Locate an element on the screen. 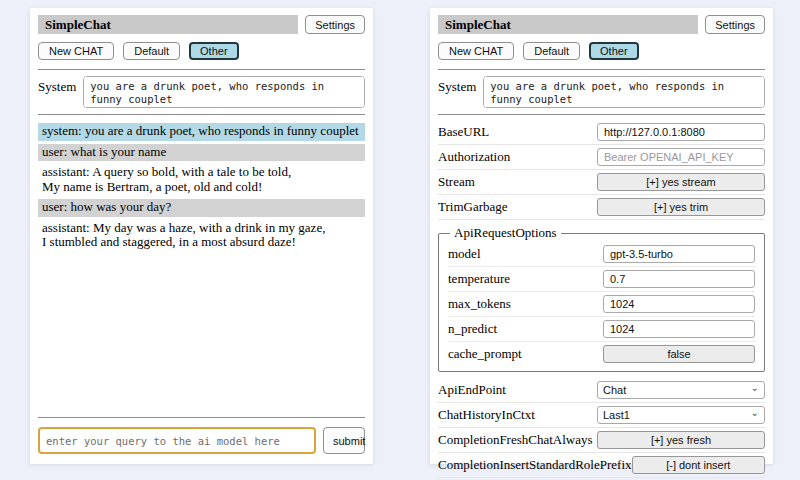 The width and height of the screenshot is (800, 480). api-request-options-fieldset: ApiRequestOptions model temperature max_… is located at coordinates (602, 298).